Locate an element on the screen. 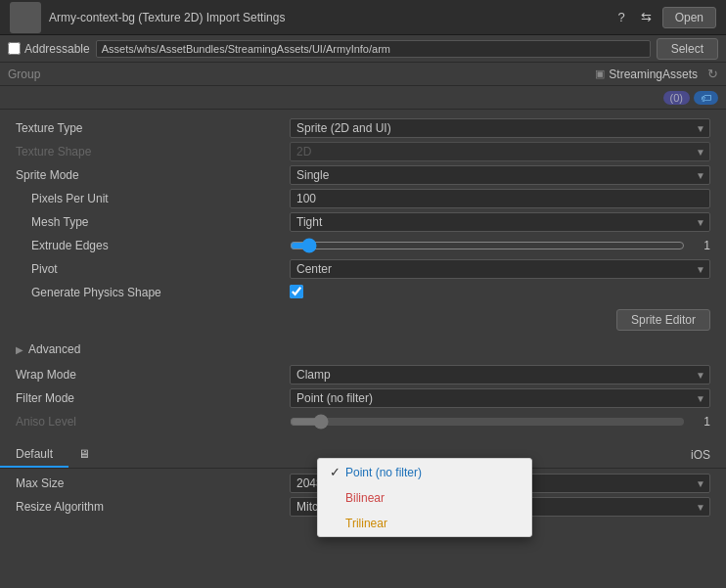 This screenshot has width=726, height=588. generate-physics-shape-control is located at coordinates (500, 294).